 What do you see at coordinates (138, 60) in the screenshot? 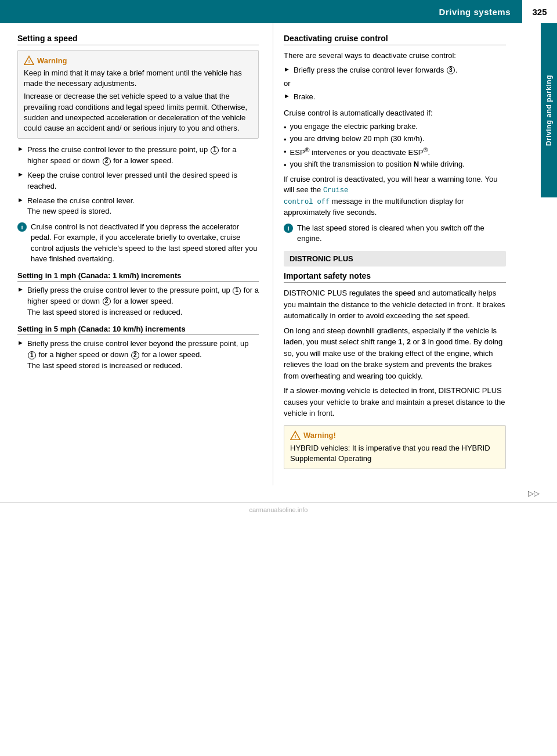
I see `warning-title-speed: ! Warning` at bounding box center [138, 60].